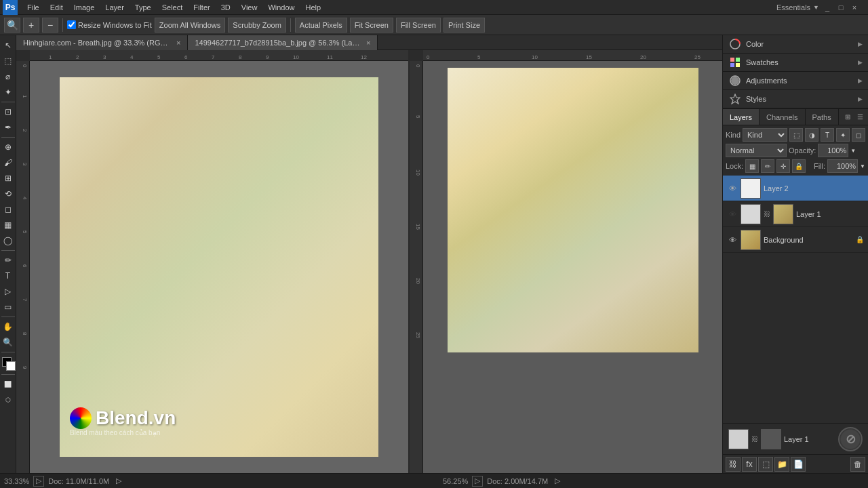 The width and height of the screenshot is (868, 488). I want to click on menu-file: File, so click(33, 7).